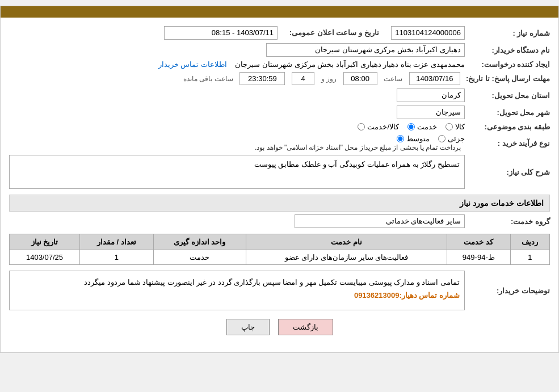 This screenshot has height=392, width=559. What do you see at coordinates (418, 138) in the screenshot?
I see `radio-motavasset-label: متوسط` at bounding box center [418, 138].